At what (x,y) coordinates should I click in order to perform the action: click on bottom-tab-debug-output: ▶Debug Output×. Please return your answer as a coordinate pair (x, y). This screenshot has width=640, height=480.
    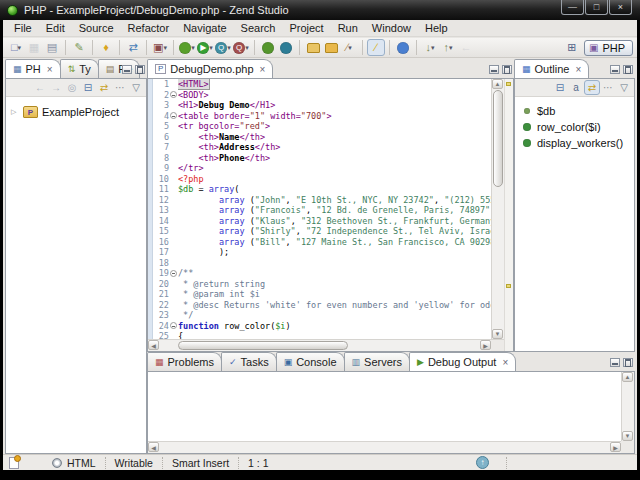
    Looking at the image, I should click on (462, 362).